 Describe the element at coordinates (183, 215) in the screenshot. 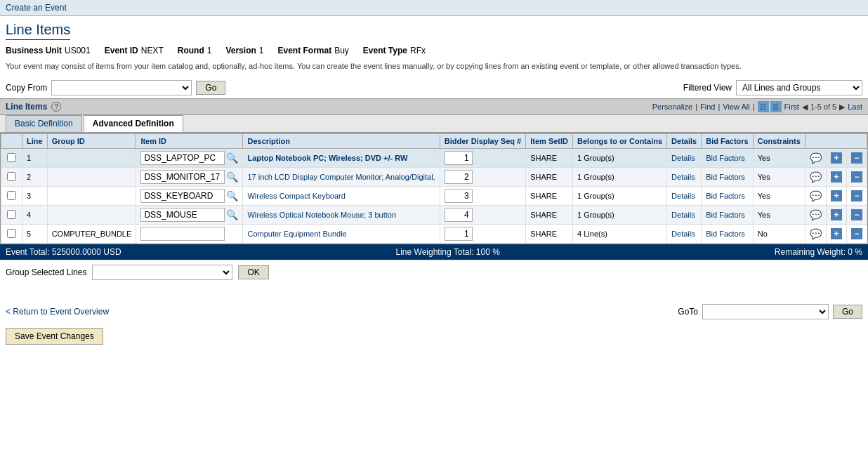

I see `row4-item-id-input` at that location.